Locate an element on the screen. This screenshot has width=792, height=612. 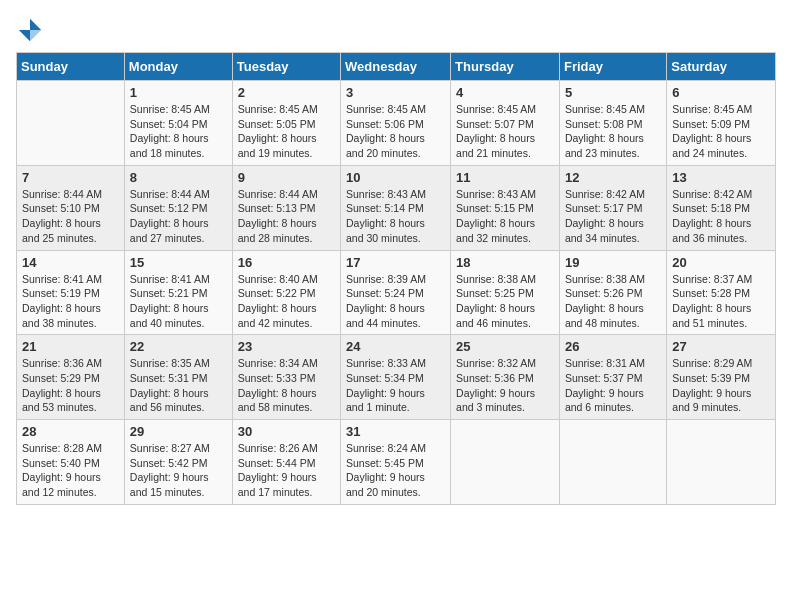
calendar-cell: 28Sunrise: 8:28 AMSunset: 5:40 PMDayligh… is located at coordinates (71, 462).